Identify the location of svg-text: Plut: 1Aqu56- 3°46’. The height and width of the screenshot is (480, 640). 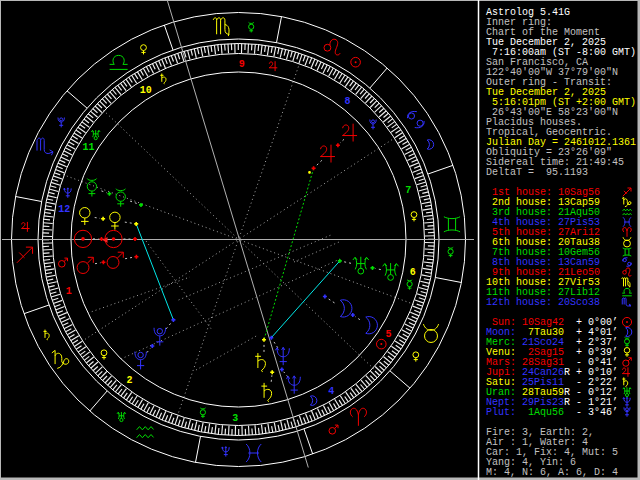
(552, 412).